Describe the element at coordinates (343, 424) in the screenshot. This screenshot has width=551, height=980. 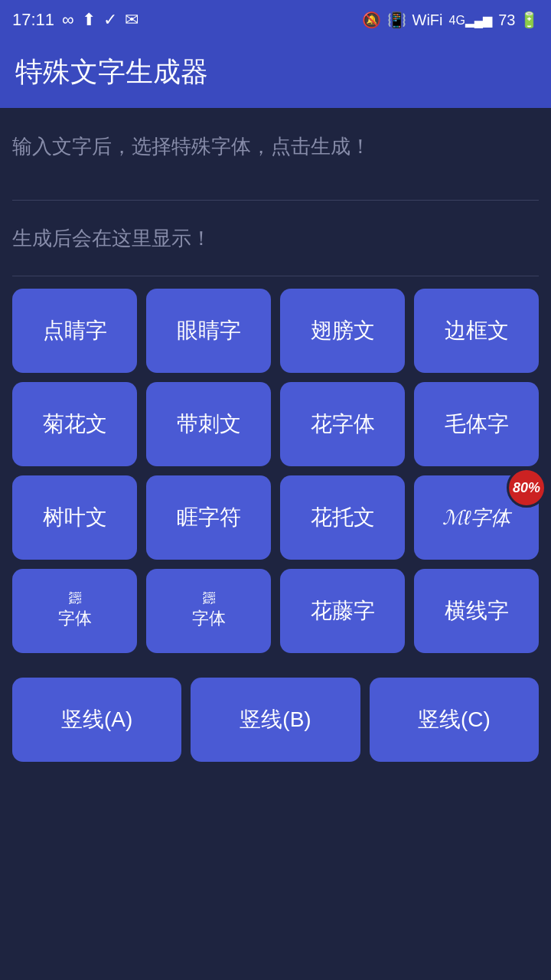
I see `btn-hua-zi: 花字体` at that location.